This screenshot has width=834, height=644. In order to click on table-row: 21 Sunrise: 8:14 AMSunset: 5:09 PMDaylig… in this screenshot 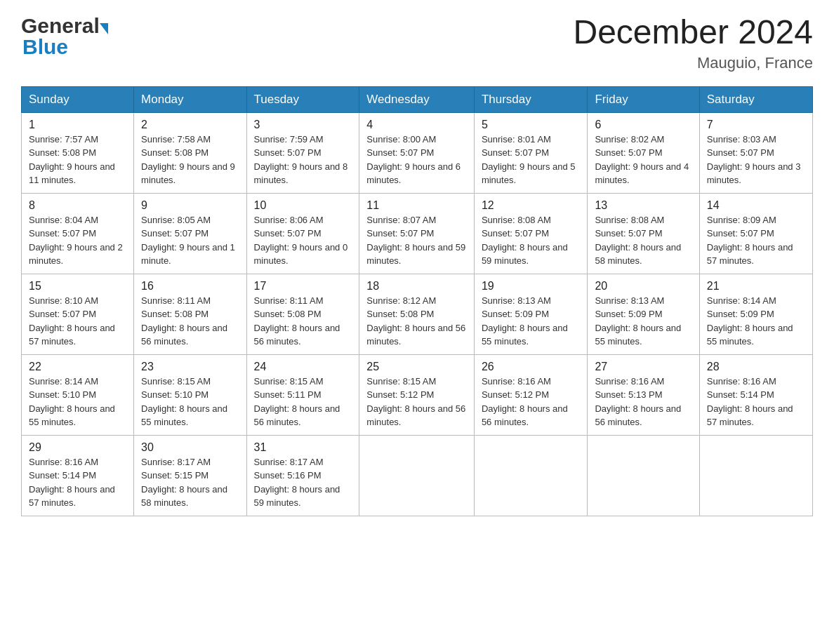, I will do `click(755, 314)`.